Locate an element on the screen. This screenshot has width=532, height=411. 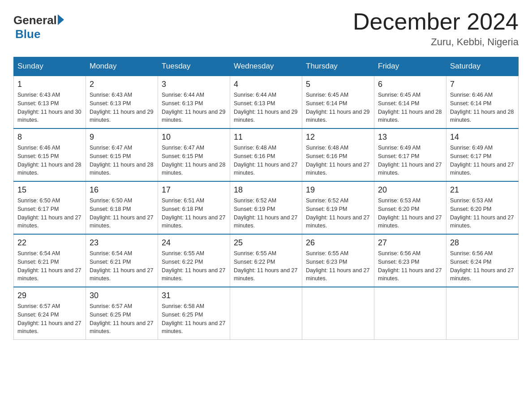
day-number: 13 is located at coordinates (410, 137).